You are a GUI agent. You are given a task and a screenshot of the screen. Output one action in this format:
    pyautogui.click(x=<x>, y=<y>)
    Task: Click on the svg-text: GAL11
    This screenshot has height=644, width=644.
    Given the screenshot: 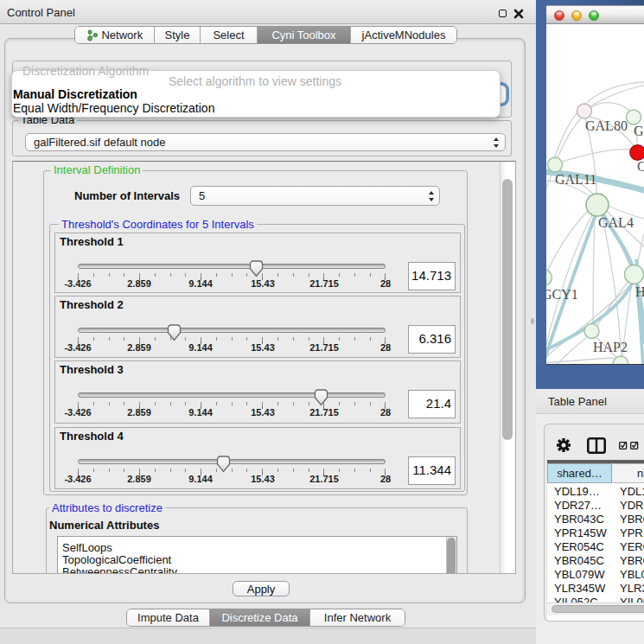 What is the action you would take?
    pyautogui.click(x=576, y=180)
    